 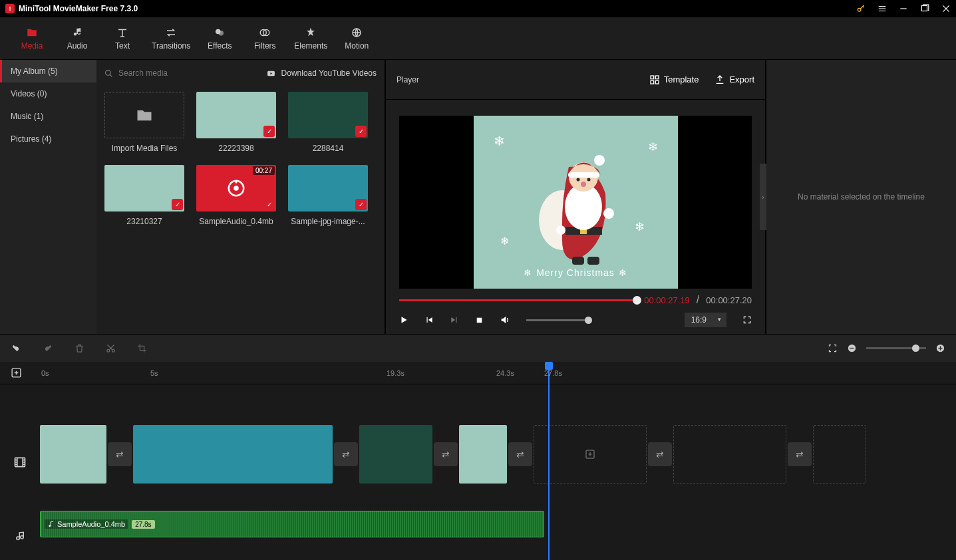 I want to click on tab-media: Media, so click(x=32, y=39).